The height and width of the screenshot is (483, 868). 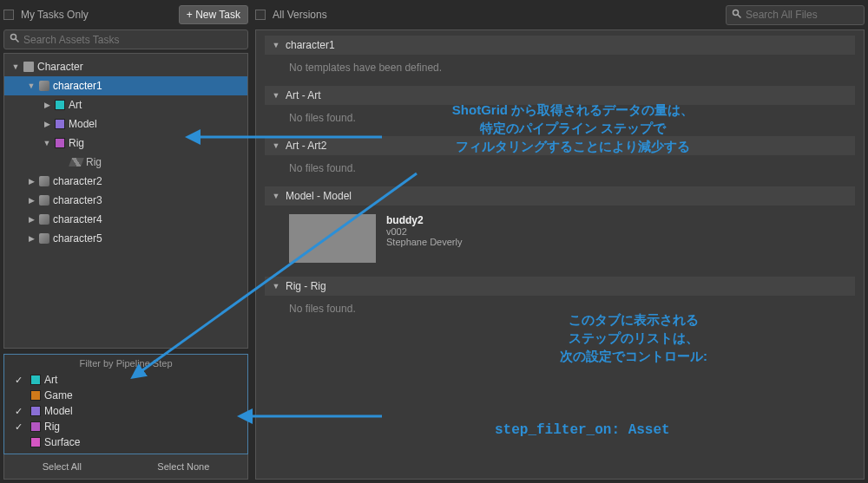 I want to click on asset-info: buddy2 v002 Stephane Deverly, so click(x=424, y=238).